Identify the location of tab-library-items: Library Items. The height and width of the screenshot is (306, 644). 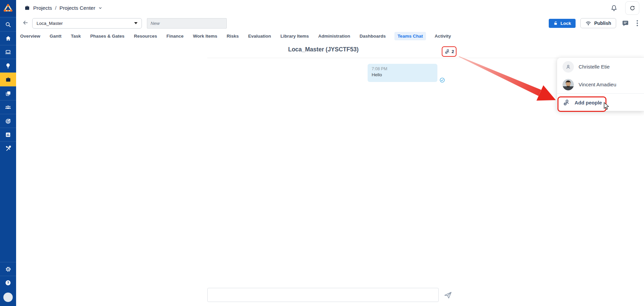
(294, 36).